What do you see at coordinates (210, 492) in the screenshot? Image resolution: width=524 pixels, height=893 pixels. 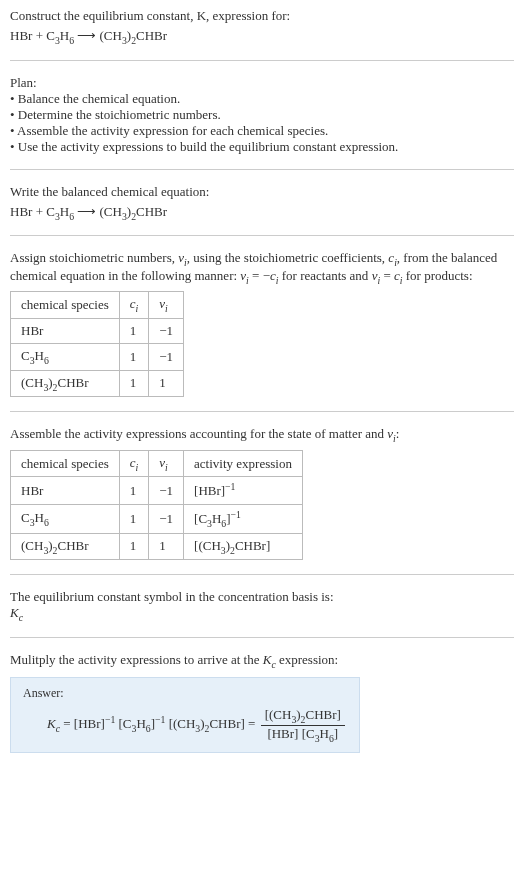 I see `text: [HBr]` at bounding box center [210, 492].